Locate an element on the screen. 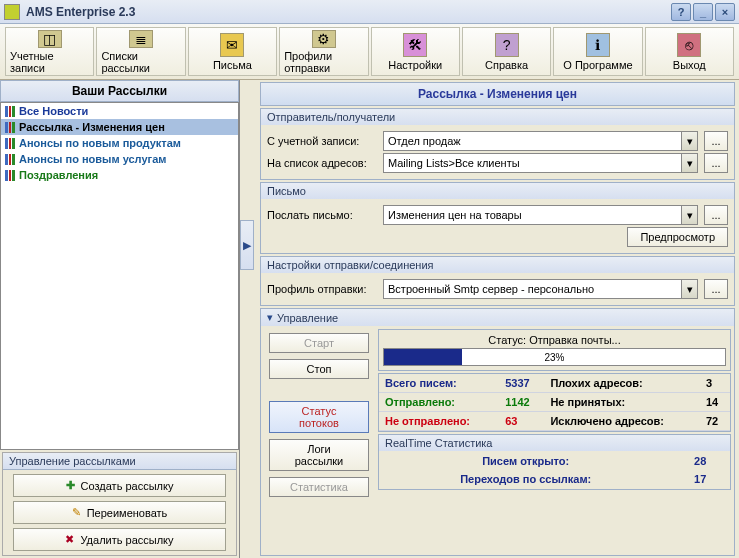 The image size is (739, 558). profile-group: Настройки отправки/соединения Профиль от… is located at coordinates (498, 281).